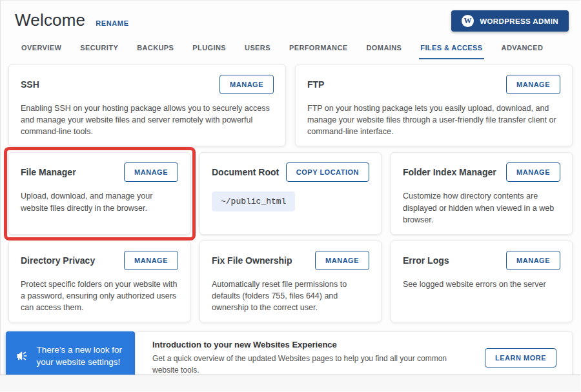 The width and height of the screenshot is (581, 392). What do you see at coordinates (467, 21) in the screenshot?
I see `wordpress-logo-icon: W` at bounding box center [467, 21].